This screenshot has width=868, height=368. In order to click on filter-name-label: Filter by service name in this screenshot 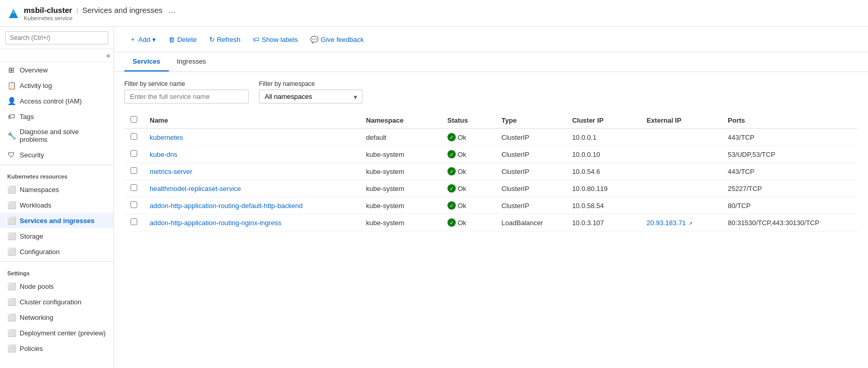, I will do `click(186, 84)`.